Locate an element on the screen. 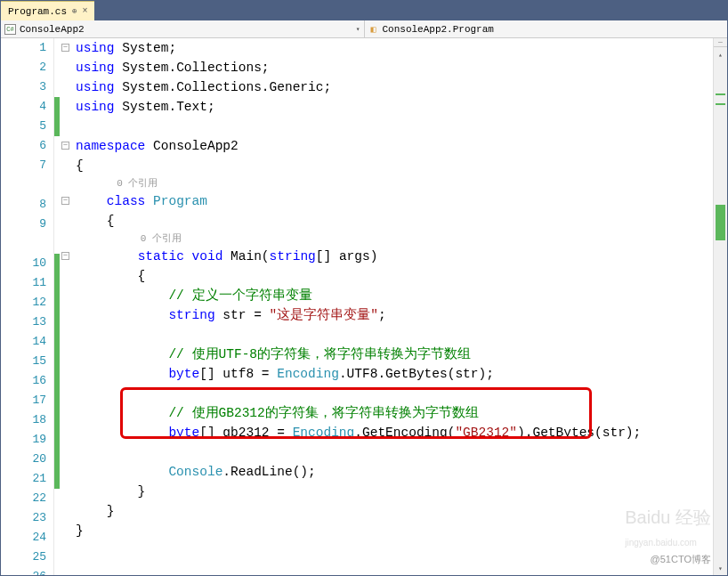  nav-scope-dropdown: C# ConsoleApp2 ▾ is located at coordinates (183, 28).